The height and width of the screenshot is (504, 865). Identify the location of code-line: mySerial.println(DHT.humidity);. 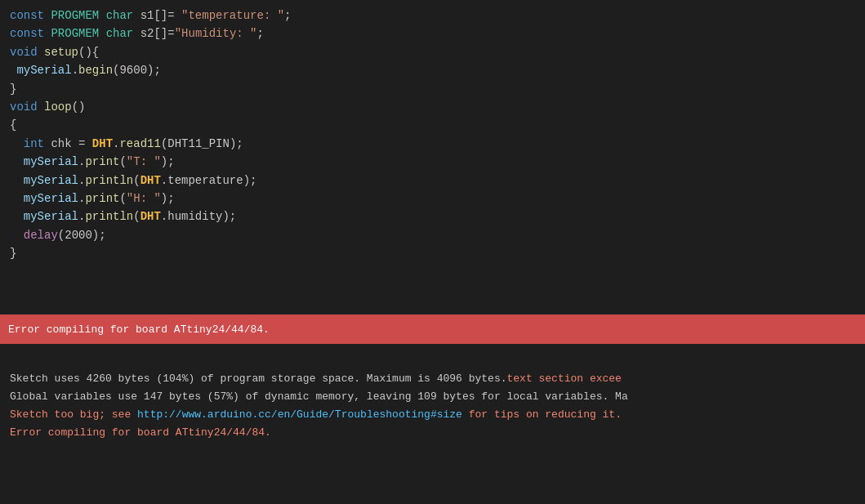
(433, 216).